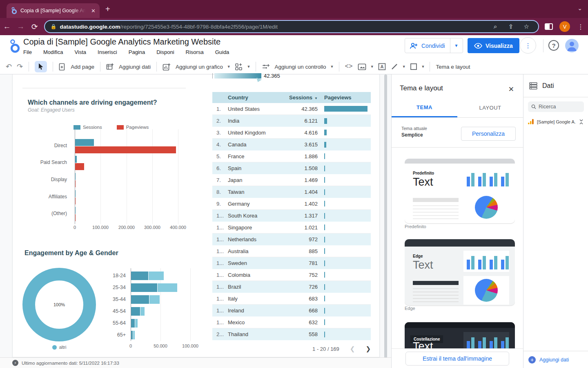  Describe the element at coordinates (252, 204) in the screenshot. I see `row-country: Germany` at that location.